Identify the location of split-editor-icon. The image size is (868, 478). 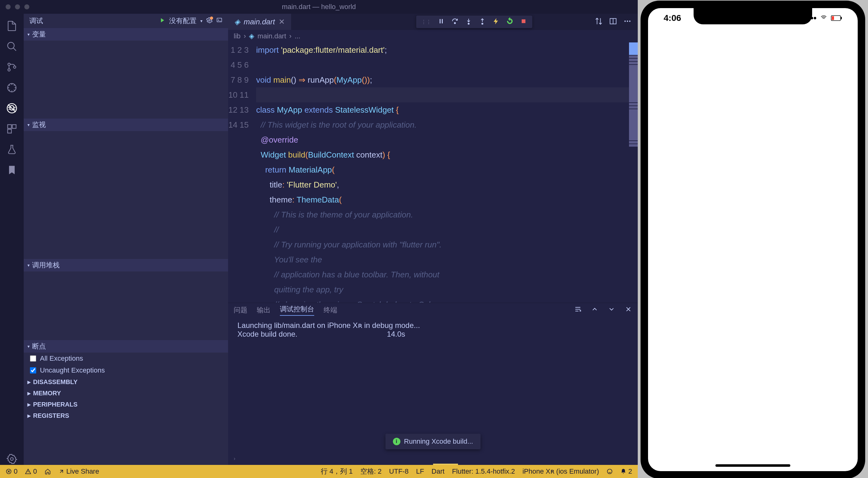
(613, 22).